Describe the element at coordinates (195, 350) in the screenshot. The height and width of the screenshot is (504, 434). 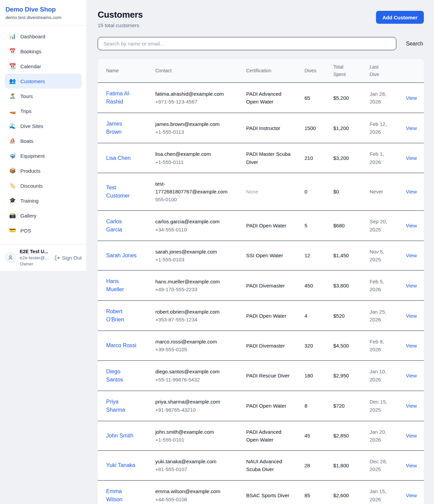
I see `customer-phone: +39-555-0105` at that location.